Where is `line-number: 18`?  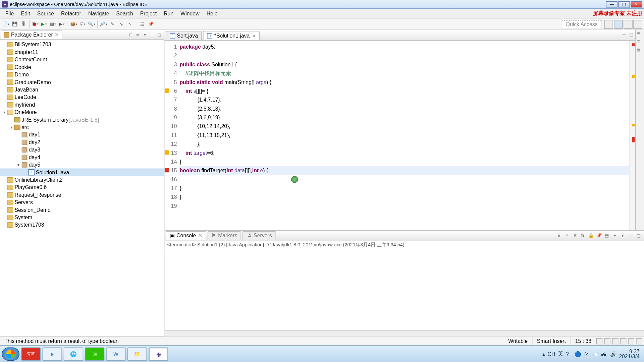 line-number: 18 is located at coordinates (171, 197).